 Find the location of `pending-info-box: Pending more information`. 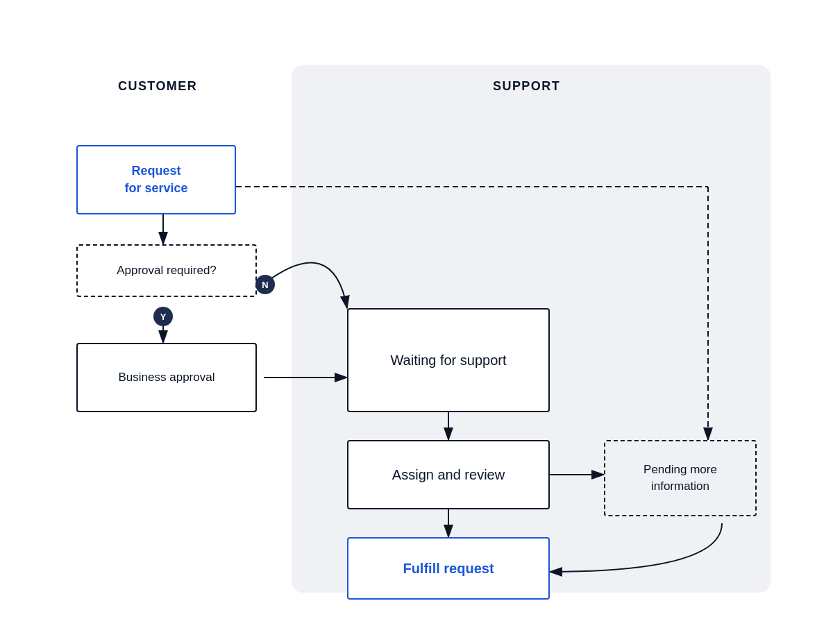

pending-info-box: Pending more information is located at coordinates (680, 478).